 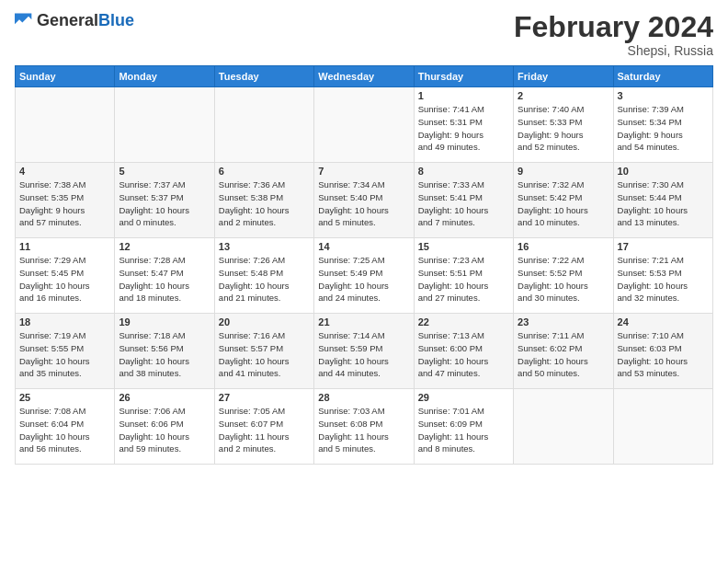 I want to click on table-row: 5Sunrise: 7:37 AMSunset: 5:37 PMDaylight…, so click(x=165, y=201).